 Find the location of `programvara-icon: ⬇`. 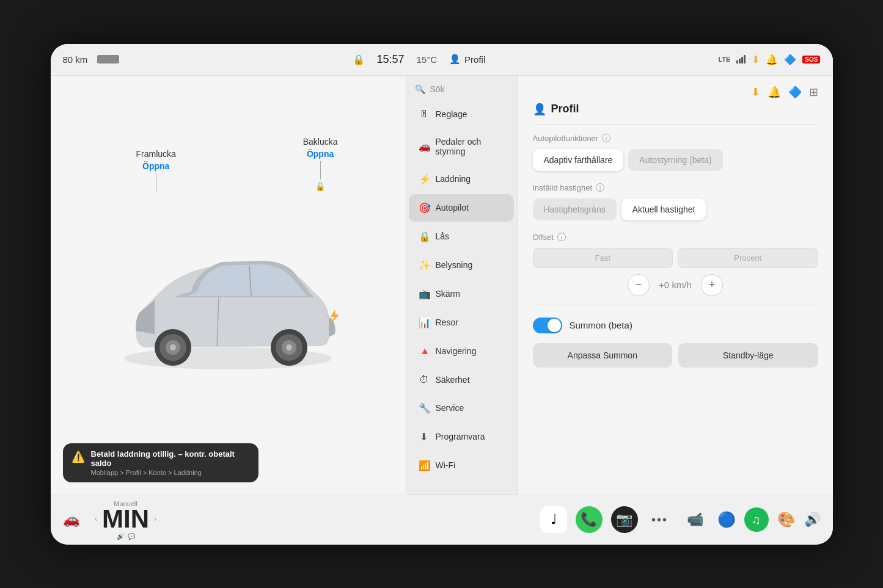

programvara-icon: ⬇ is located at coordinates (424, 437).